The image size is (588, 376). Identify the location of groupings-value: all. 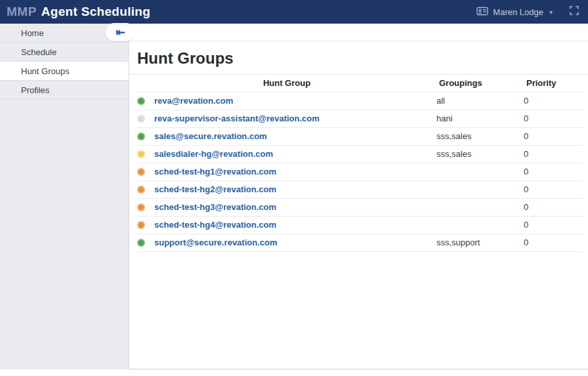
(480, 101).